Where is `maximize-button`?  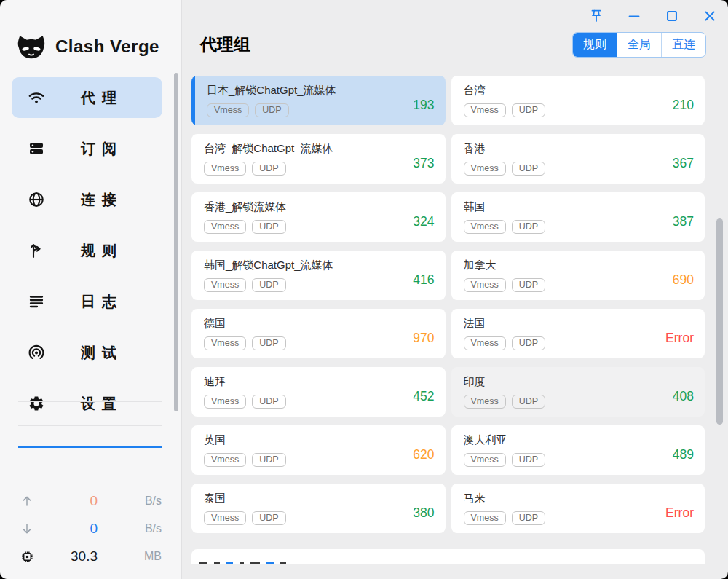
maximize-button is located at coordinates (672, 16).